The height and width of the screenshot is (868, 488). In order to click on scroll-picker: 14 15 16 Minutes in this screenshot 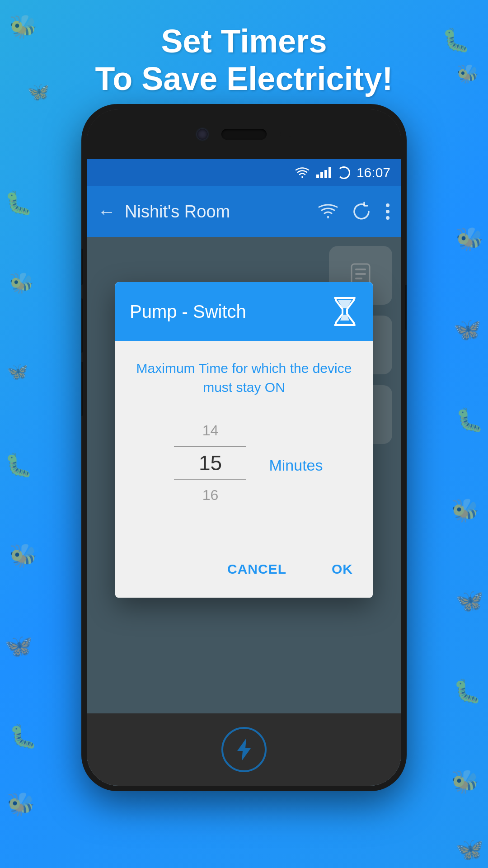, I will do `click(244, 463)`.